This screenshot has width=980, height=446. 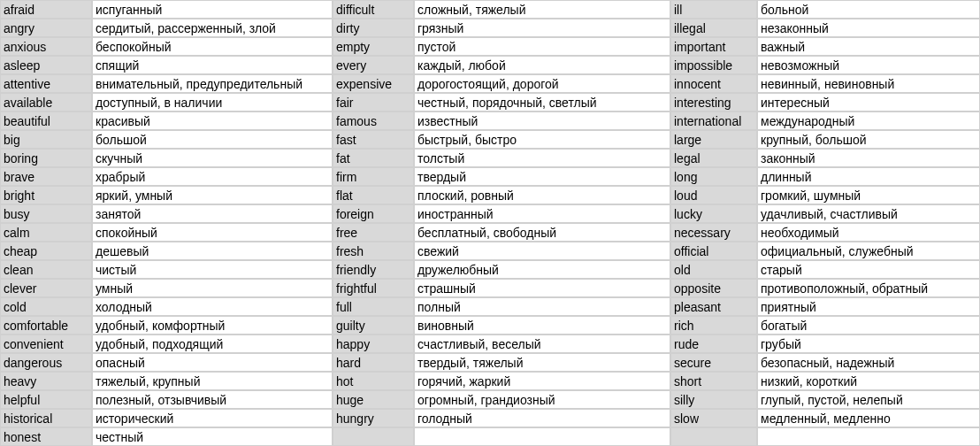 I want to click on russian-translation: горячий, жаркий, so click(x=542, y=381).